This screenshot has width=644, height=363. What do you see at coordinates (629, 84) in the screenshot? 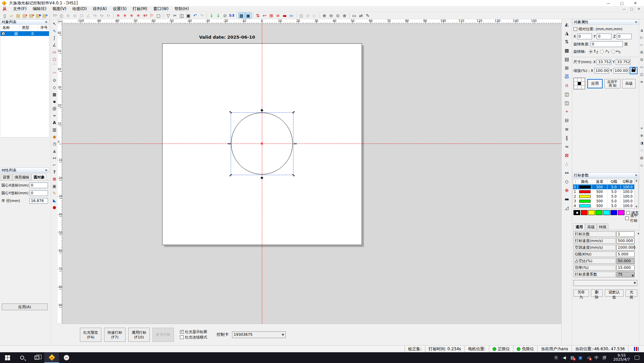
I see `advanced-button: 高级` at bounding box center [629, 84].